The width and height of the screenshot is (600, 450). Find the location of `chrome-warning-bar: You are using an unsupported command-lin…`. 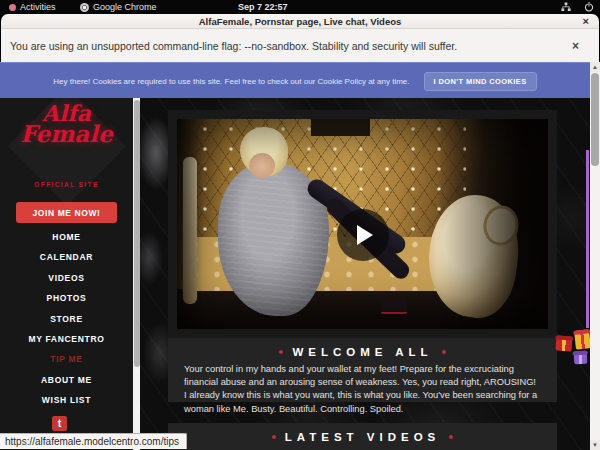

chrome-warning-bar: You are using an unsupported command-lin… is located at coordinates (300, 46).